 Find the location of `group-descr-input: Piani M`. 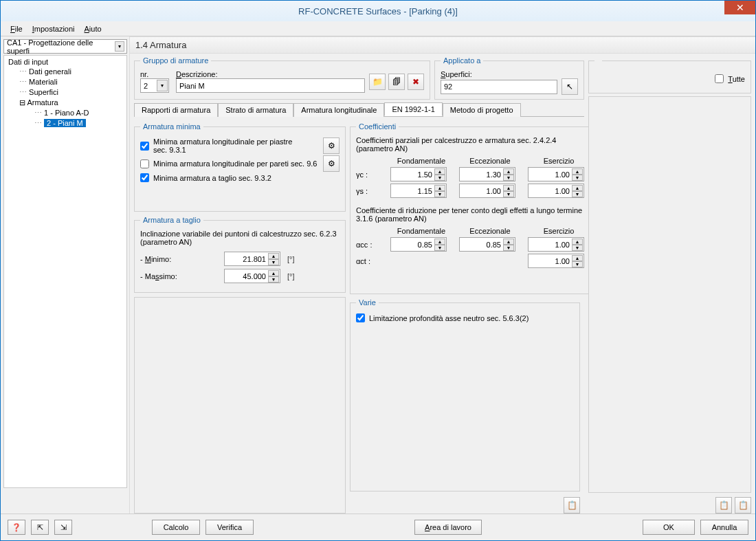

group-descr-input: Piani M is located at coordinates (271, 85).